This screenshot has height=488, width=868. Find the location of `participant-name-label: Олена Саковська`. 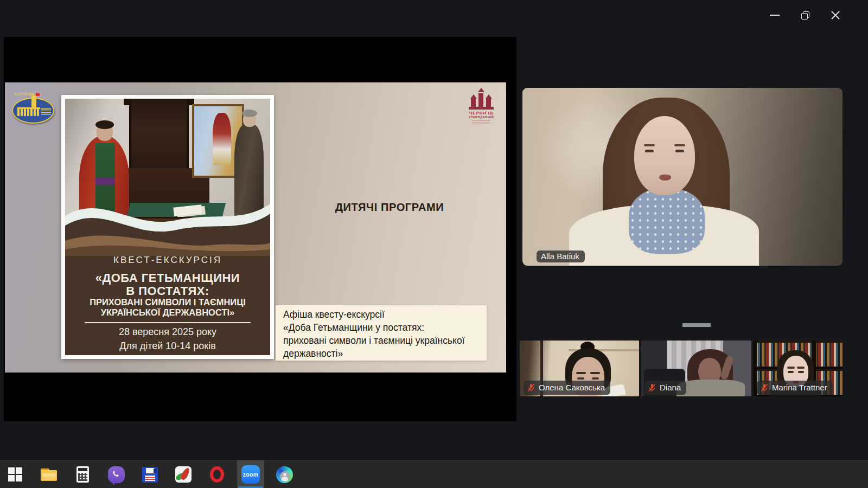

participant-name-label: Олена Саковська is located at coordinates (567, 388).